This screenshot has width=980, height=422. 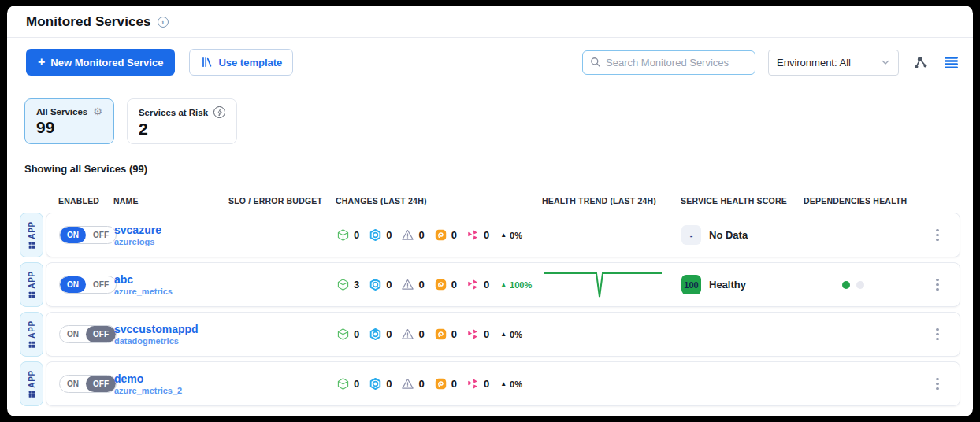 I want to click on info-icon: i, so click(x=163, y=22).